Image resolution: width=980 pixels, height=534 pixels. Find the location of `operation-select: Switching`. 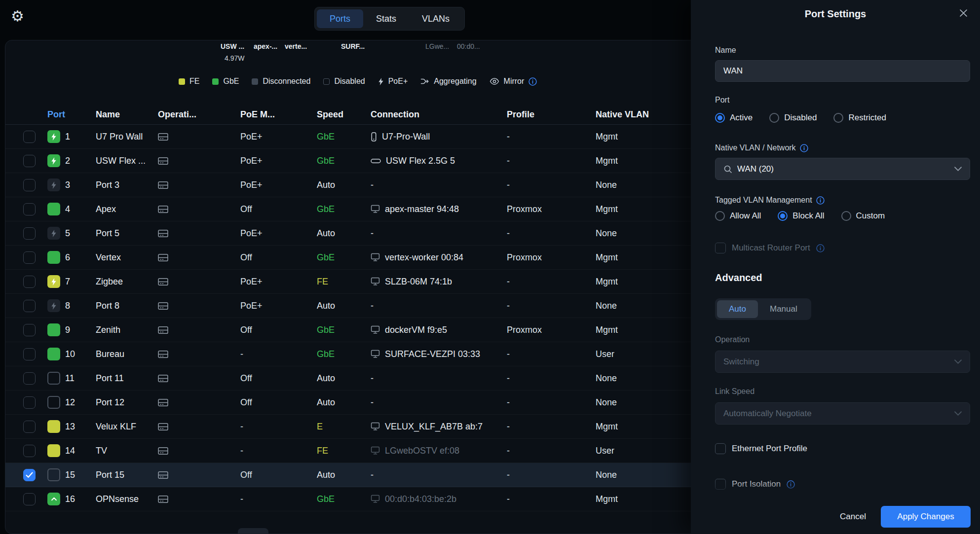

operation-select: Switching is located at coordinates (843, 362).